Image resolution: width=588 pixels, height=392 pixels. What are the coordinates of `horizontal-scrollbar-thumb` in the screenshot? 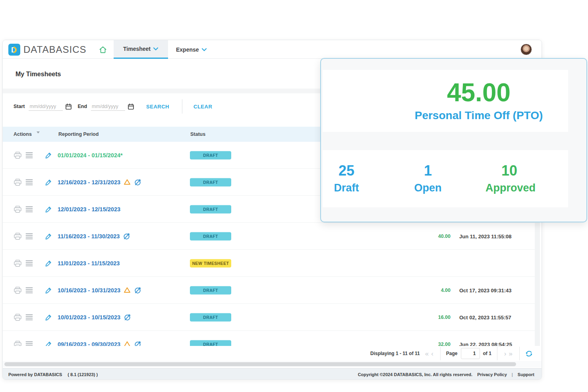 It's located at (260, 364).